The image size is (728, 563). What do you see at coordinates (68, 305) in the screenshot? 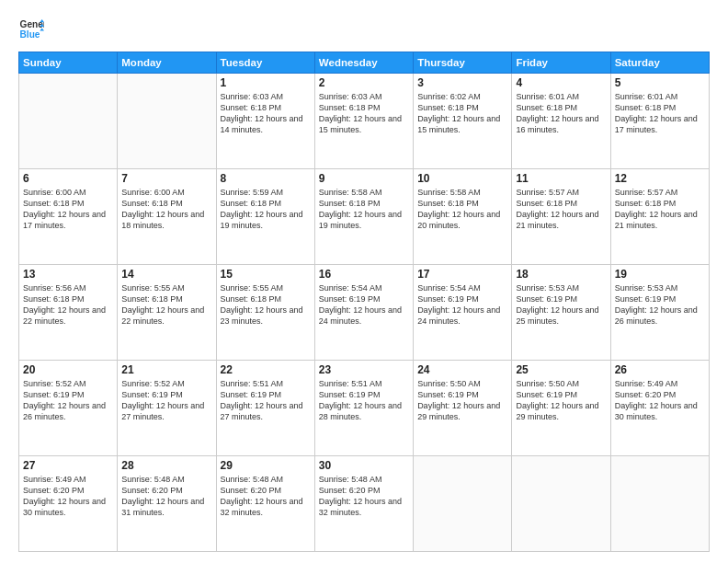
I see `day-info: Sunrise: 5:56 AM Sunset: 6:18 PM Dayligh…` at bounding box center [68, 305].